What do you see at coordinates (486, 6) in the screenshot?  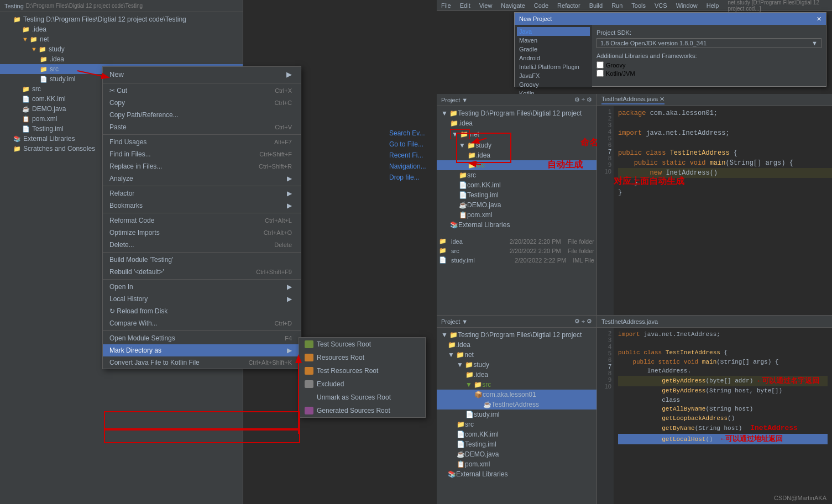 I see `menu-view: View` at bounding box center [486, 6].